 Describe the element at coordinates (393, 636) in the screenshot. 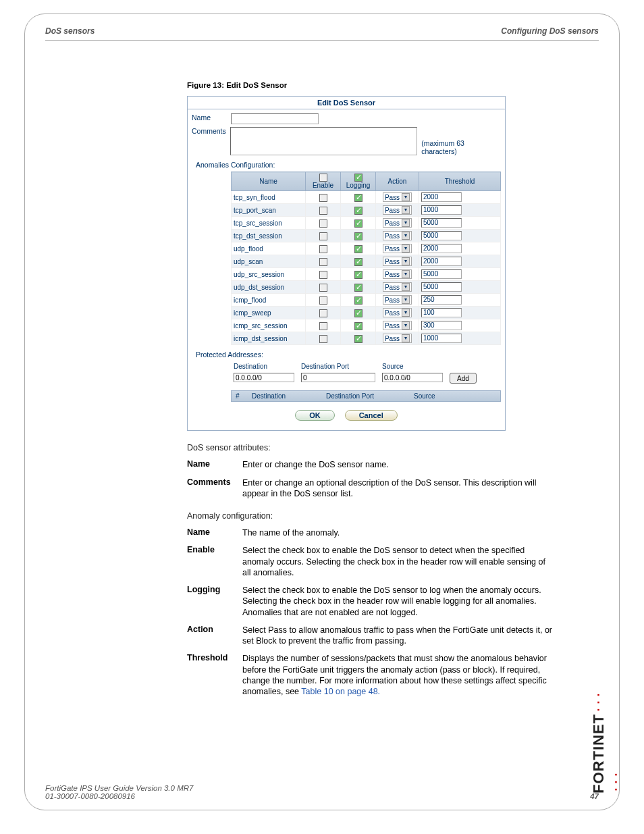

I see `attr-row: ActionSelect Pass to allow anomalous tra…` at that location.